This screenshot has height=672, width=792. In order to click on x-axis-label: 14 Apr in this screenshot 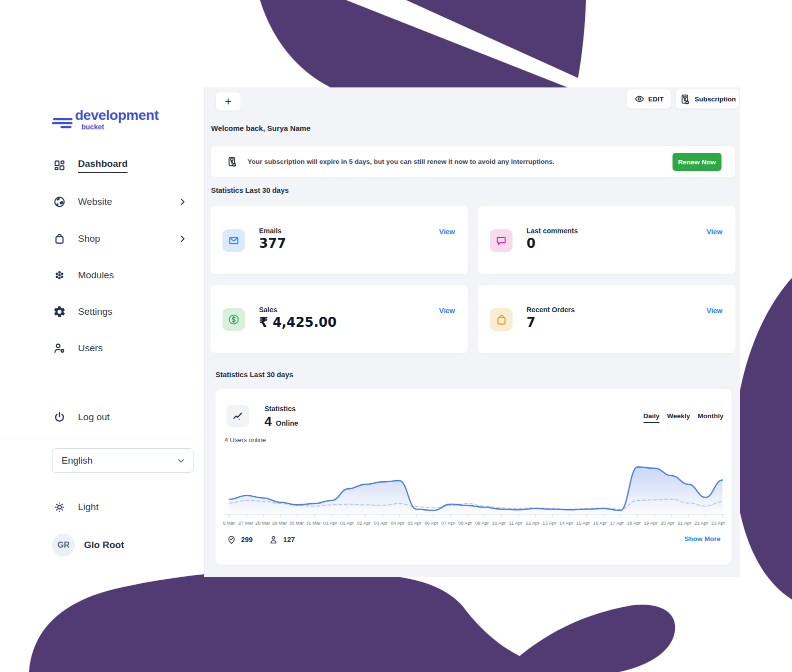, I will do `click(566, 523)`.